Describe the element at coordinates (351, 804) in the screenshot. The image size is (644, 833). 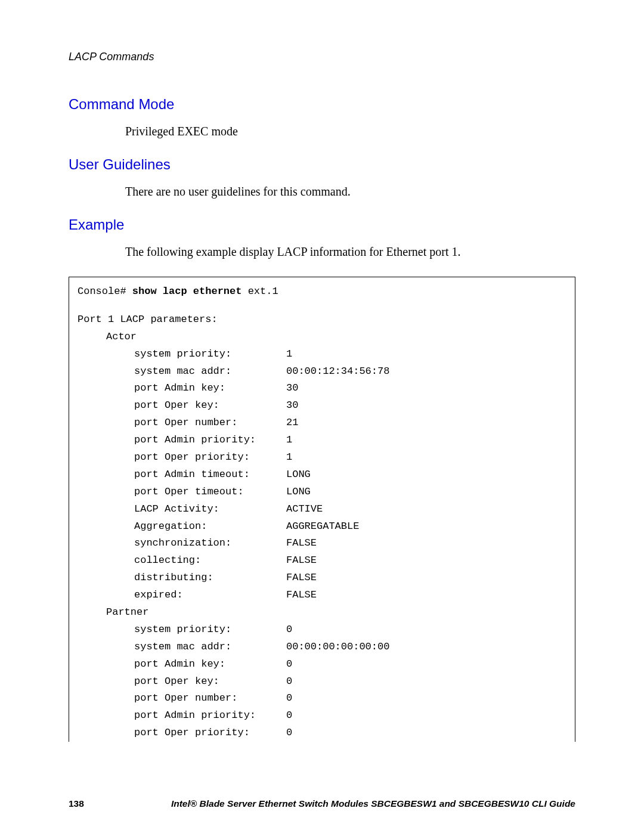
I see `footer-text: Intel® Blade Server Ethernet Switch Modu…` at that location.